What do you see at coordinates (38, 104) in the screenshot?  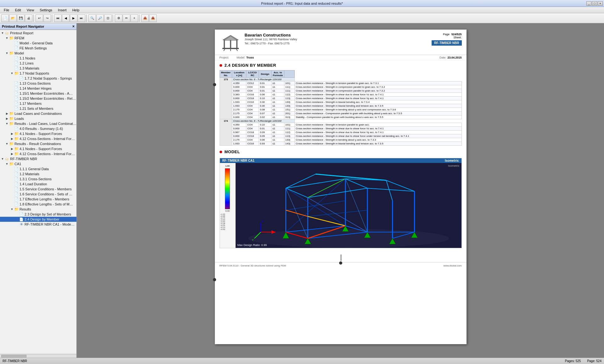 I see `tree-item-members: 📄 1.17 Members` at bounding box center [38, 104].